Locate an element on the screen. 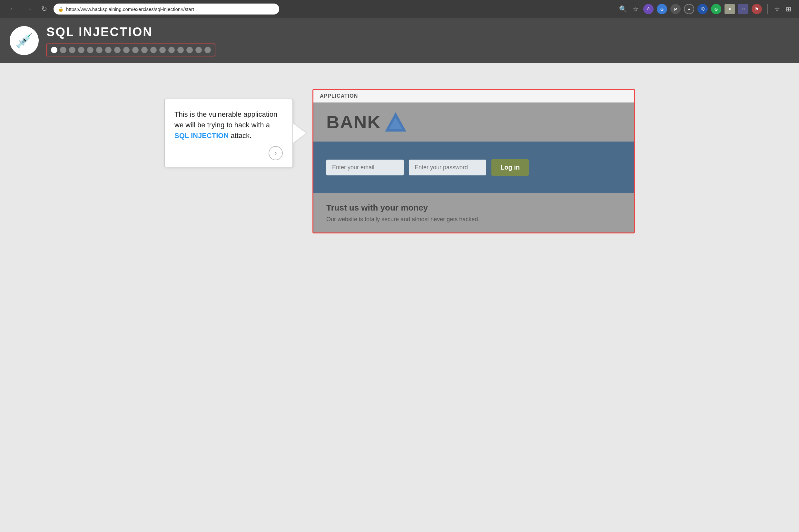 The width and height of the screenshot is (799, 532). back-button: ← is located at coordinates (13, 9).